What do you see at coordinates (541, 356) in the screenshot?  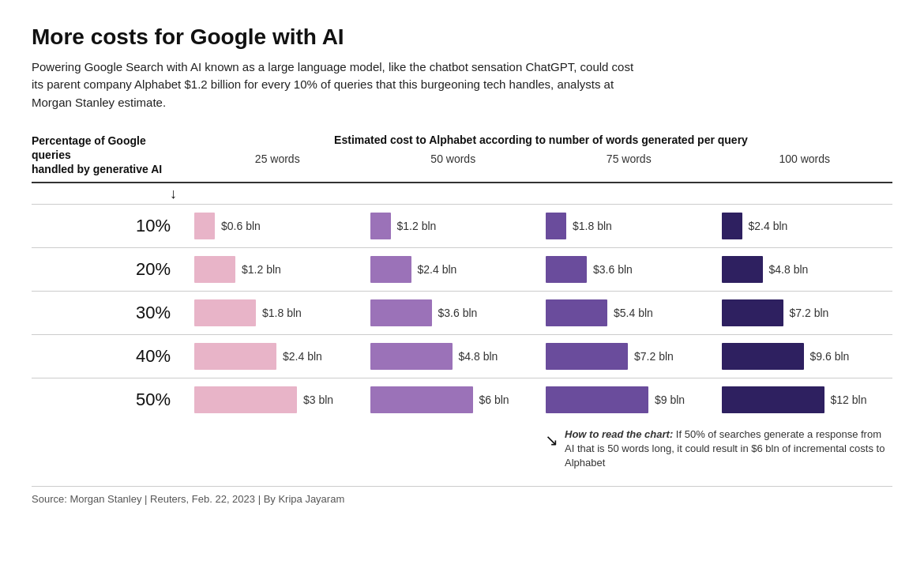 I see `row-cells-3: $2.4 bln$4.8 bln$7.2 bln$9.6 bln` at bounding box center [541, 356].